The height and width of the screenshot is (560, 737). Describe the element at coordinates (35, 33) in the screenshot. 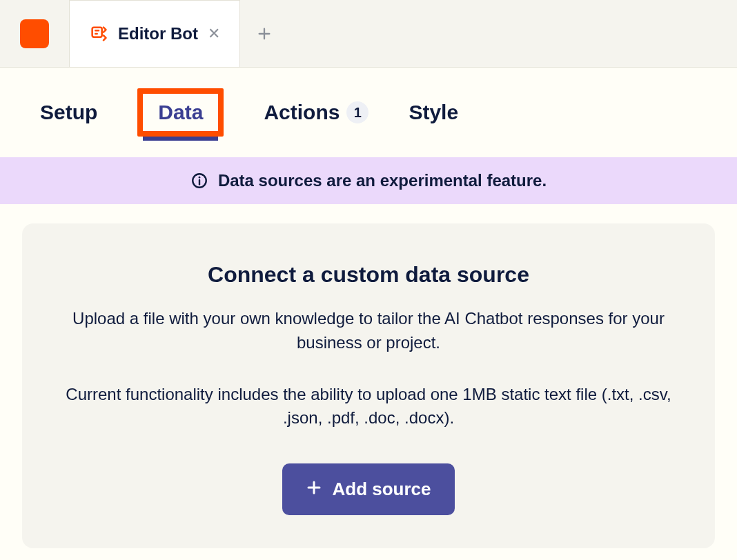

I see `logo-area` at that location.